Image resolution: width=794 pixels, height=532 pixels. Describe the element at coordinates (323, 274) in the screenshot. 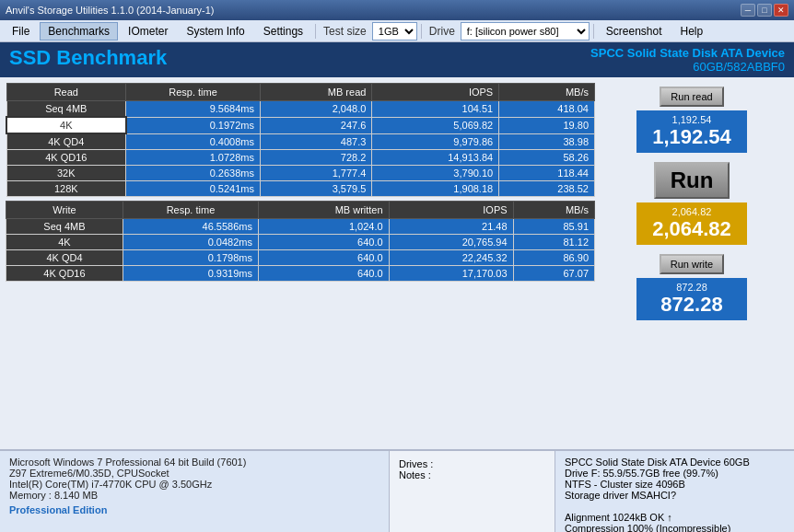

I see `write-mb-3: 640.0` at that location.